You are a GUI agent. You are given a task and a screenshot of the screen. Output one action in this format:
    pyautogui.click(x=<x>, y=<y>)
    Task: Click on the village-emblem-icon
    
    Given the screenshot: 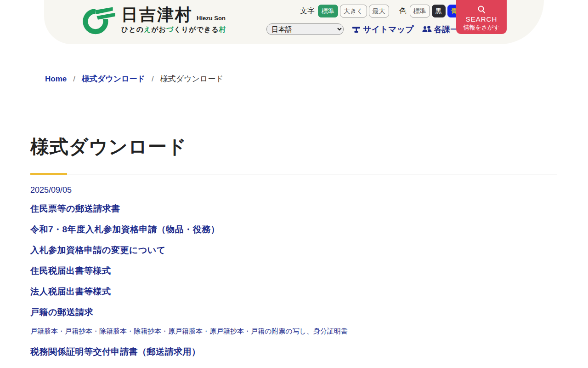 What is the action you would take?
    pyautogui.click(x=100, y=20)
    